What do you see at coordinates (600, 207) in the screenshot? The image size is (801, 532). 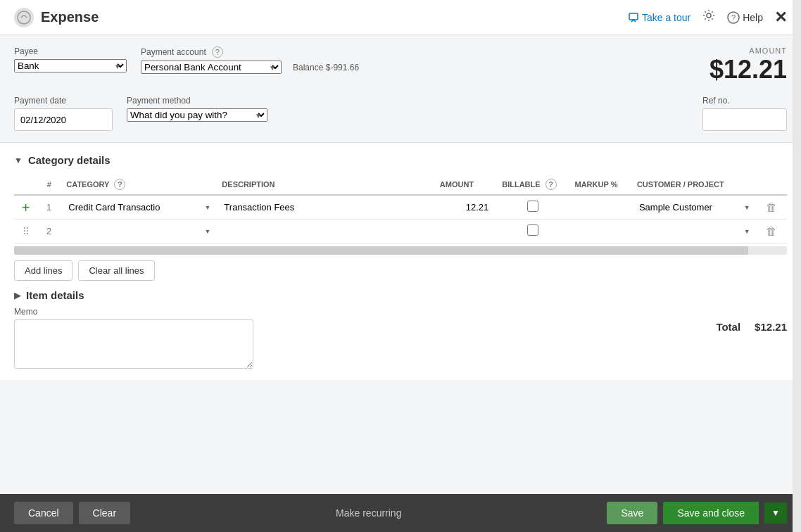 I see `row1-markup-cell` at bounding box center [600, 207].